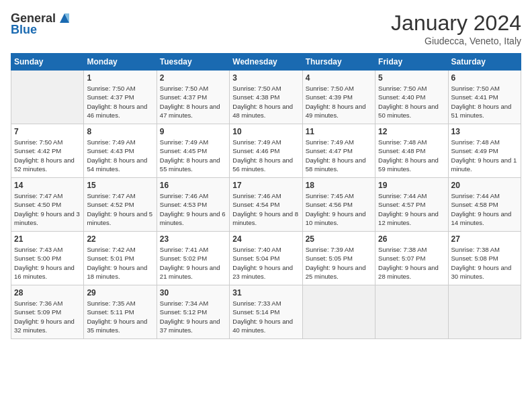  What do you see at coordinates (120, 205) in the screenshot?
I see `table-row: 15Sunrise: 7:47 AMSunset: 4:52 PMDayligh…` at bounding box center [120, 205].